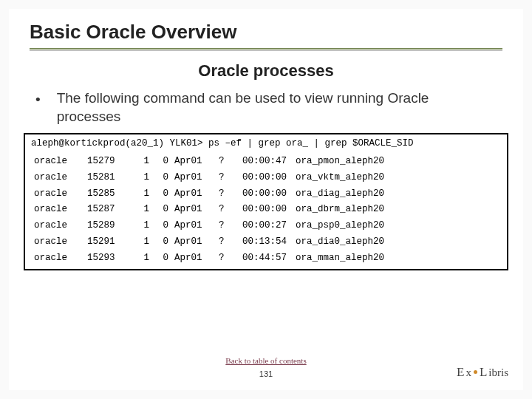  I want to click on terminal-command: aleph@kortickprod(a20_1) YLK01> ps –ef |…, so click(266, 144).